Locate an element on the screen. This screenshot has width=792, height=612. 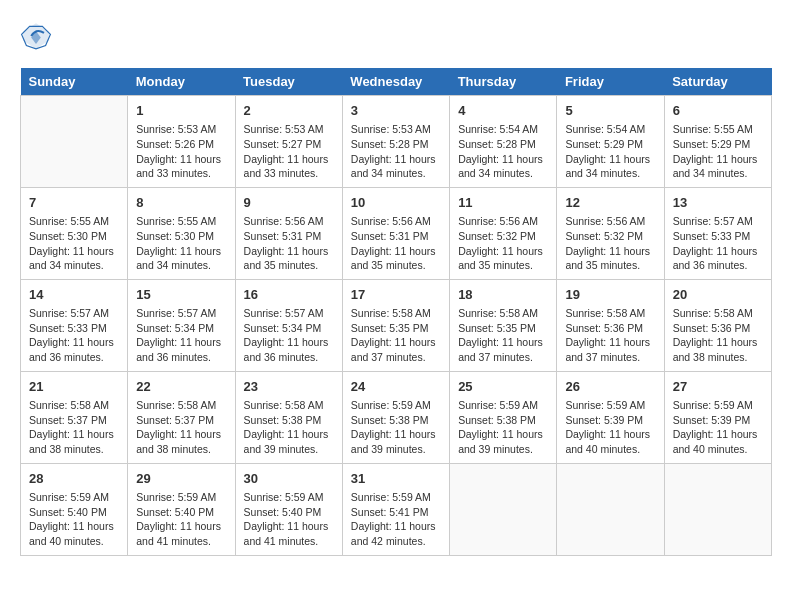
day-number: 25 is located at coordinates (503, 387).